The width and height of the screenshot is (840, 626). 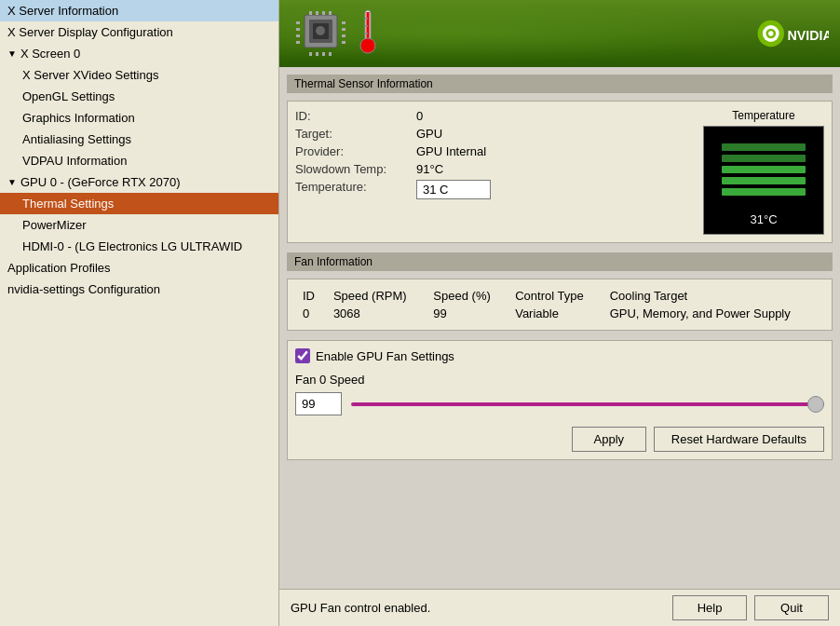 What do you see at coordinates (764, 171) in the screenshot?
I see `temperature-group: Temperature` at bounding box center [764, 171].